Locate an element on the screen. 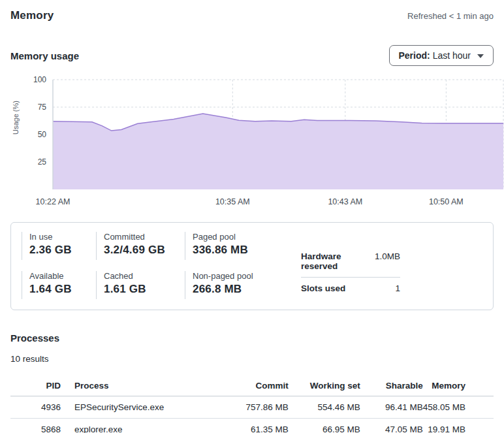 This screenshot has width=504, height=433. cell-pid: 4936 is located at coordinates (35, 408).